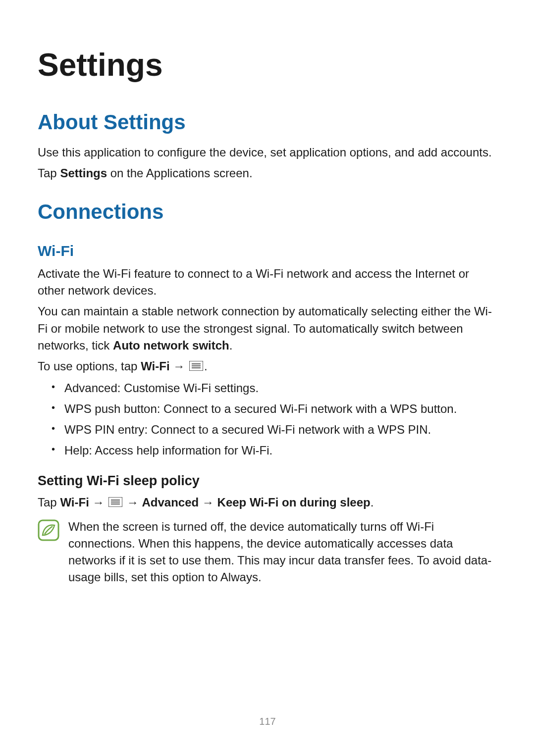 Image resolution: width=535 pixels, height=756 pixels. I want to click on bold-settings: Settings, so click(83, 173).